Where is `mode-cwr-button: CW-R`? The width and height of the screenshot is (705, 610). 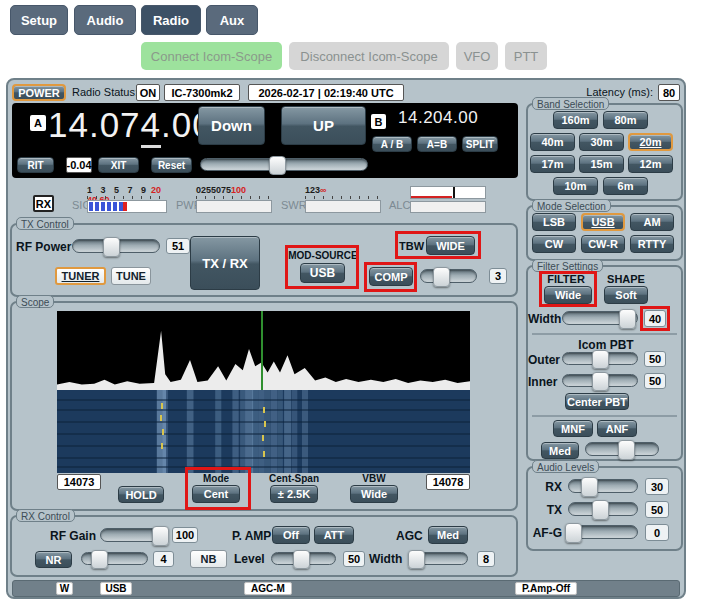
mode-cwr-button: CW-R is located at coordinates (603, 244).